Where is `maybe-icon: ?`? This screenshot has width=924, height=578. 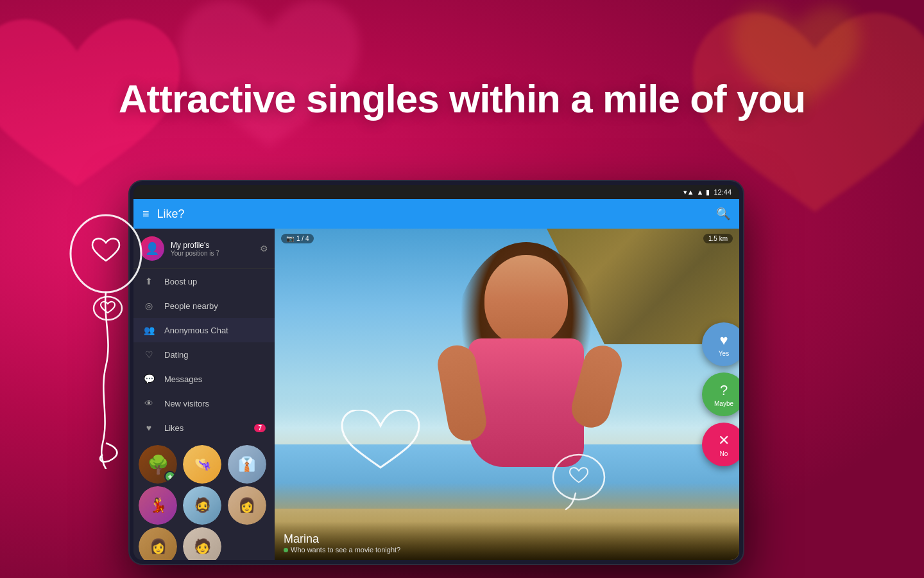
maybe-icon: ? is located at coordinates (724, 390).